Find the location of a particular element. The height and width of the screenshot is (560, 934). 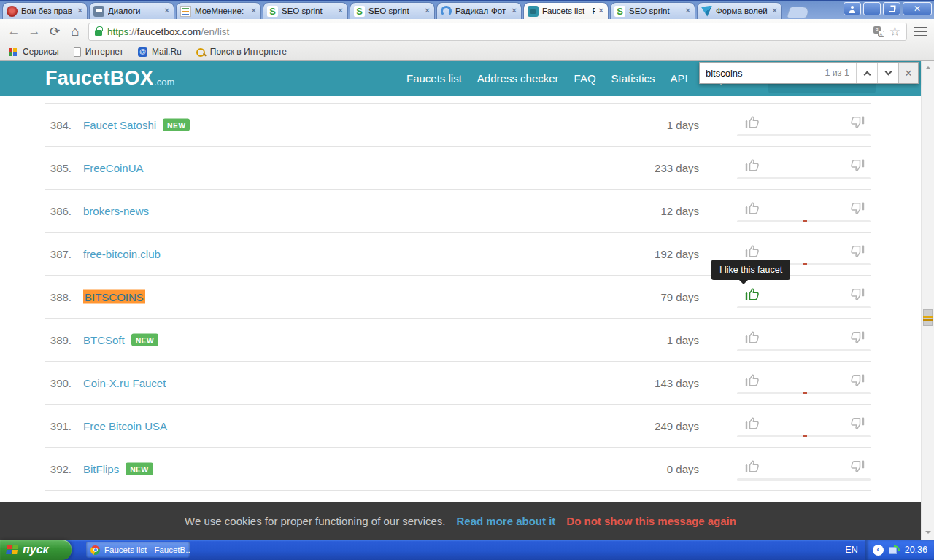

browser-tab: Faucets list - F ✕ is located at coordinates (566, 10).